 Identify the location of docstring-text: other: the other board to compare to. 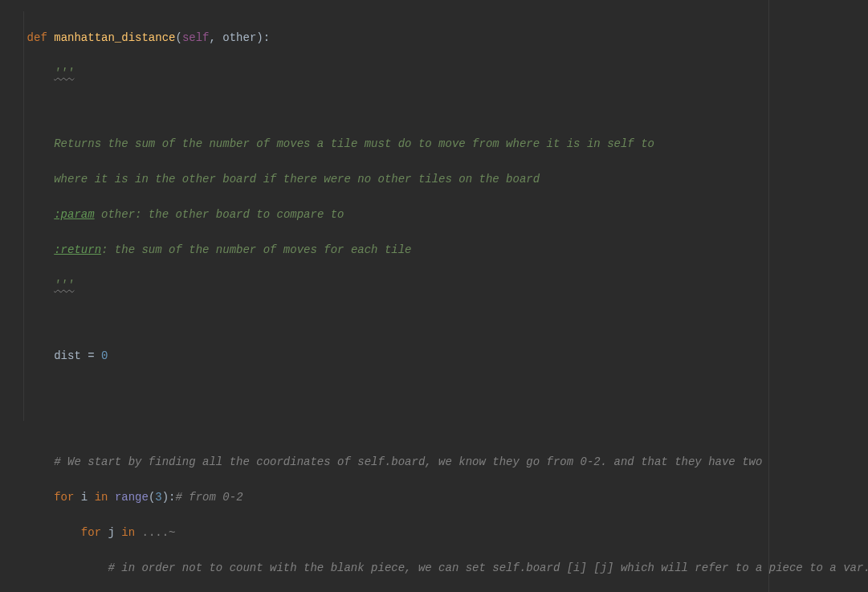
(220, 214).